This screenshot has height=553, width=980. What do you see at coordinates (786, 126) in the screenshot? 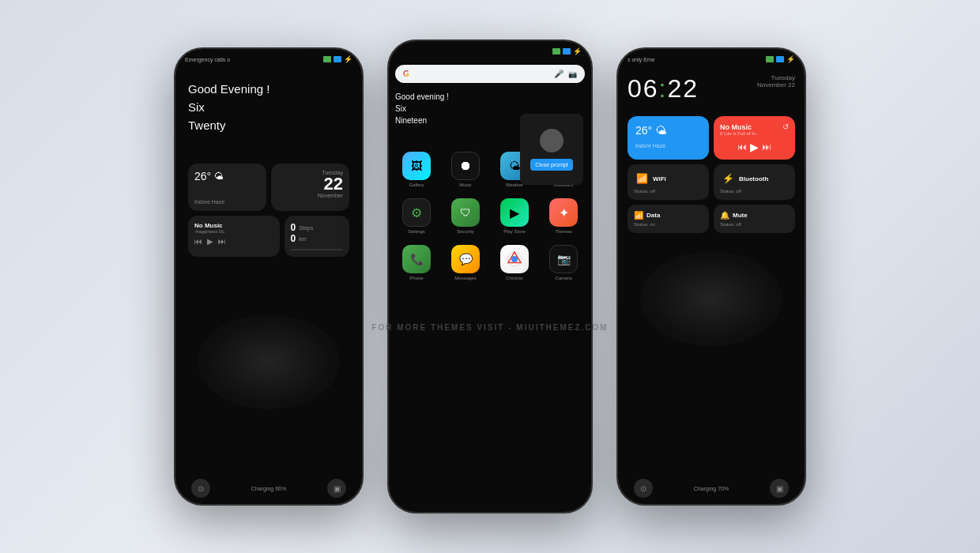
I see `music-refresh-icon: ↺` at bounding box center [786, 126].